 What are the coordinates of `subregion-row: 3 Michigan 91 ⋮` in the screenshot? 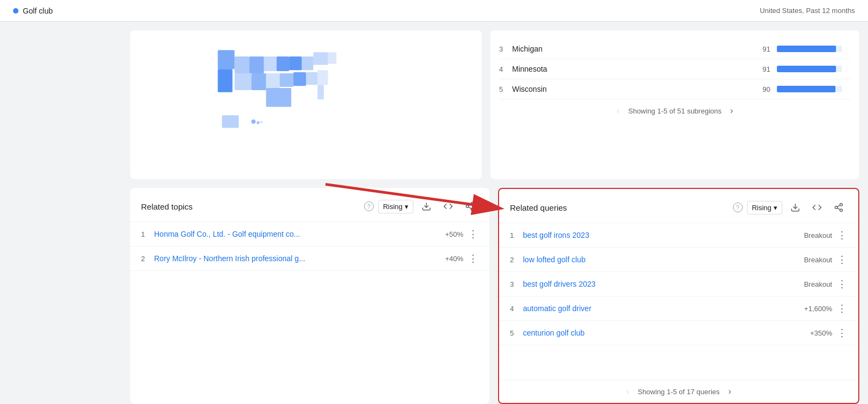 It's located at (675, 49).